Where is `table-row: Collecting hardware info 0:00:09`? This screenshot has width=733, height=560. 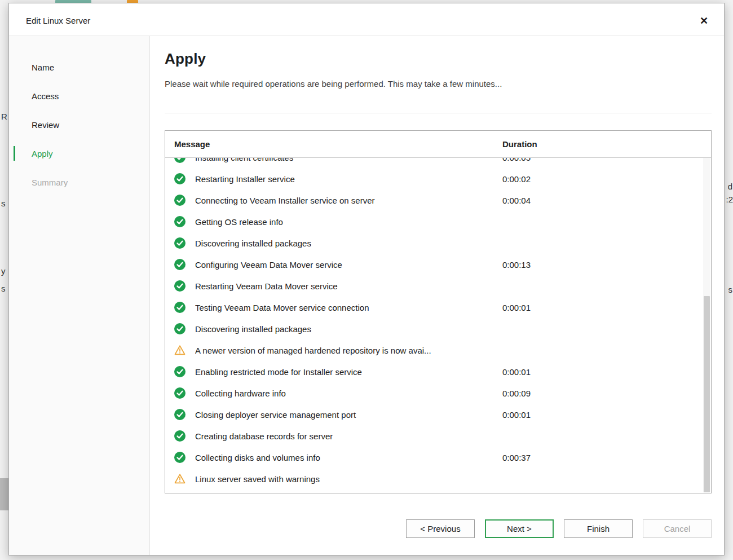 table-row: Collecting hardware info 0:00:09 is located at coordinates (434, 393).